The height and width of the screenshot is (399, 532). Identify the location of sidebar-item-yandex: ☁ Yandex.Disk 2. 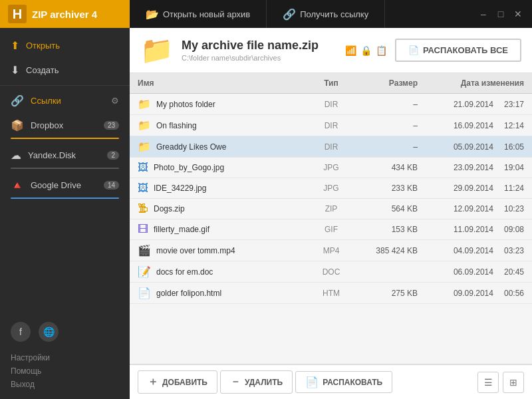
(65, 156).